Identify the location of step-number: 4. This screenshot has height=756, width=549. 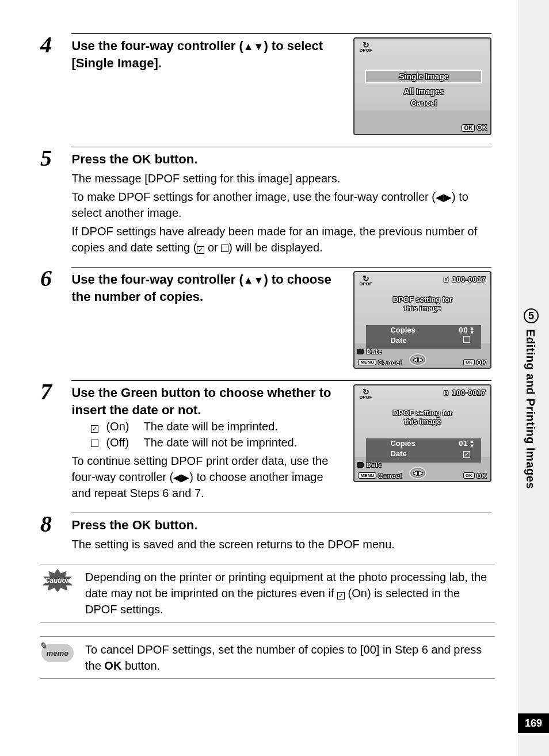
(55, 45).